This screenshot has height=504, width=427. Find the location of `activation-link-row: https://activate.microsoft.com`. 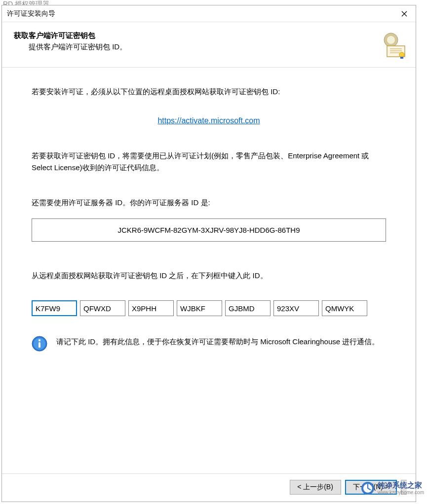

activation-link-row: https://activate.microsoft.com is located at coordinates (209, 121).